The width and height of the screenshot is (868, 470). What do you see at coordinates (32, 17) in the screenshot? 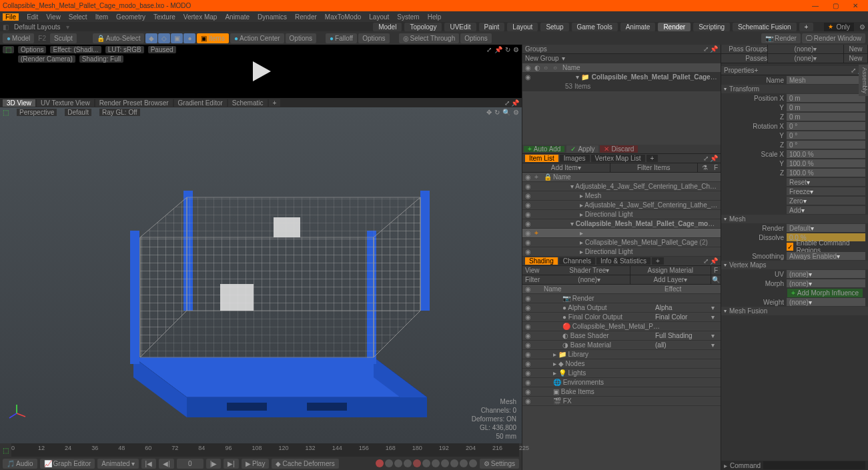
I see `menu-edit: Edit` at bounding box center [32, 17].